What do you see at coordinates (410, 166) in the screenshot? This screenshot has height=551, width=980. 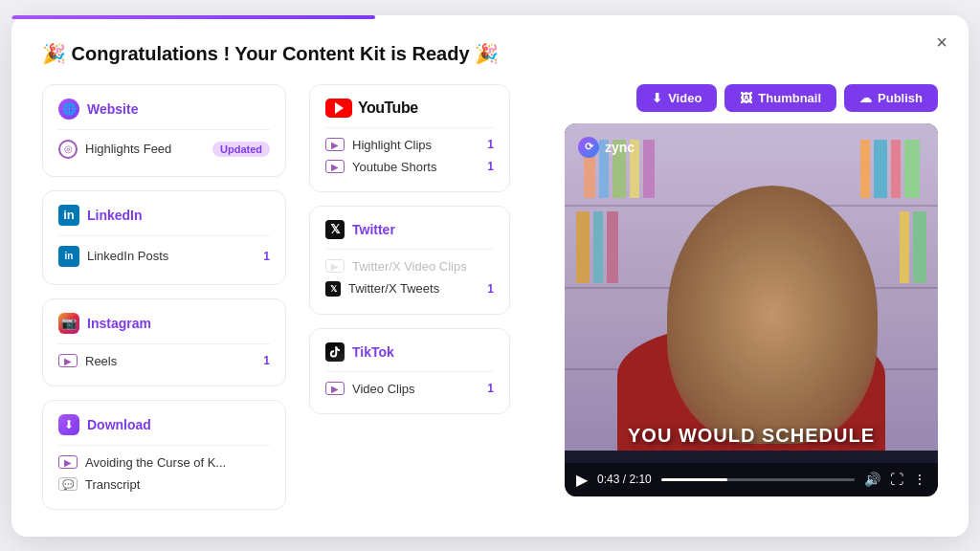 I see `youtube-shorts-item: ▶ Youtube Shorts 1` at bounding box center [410, 166].